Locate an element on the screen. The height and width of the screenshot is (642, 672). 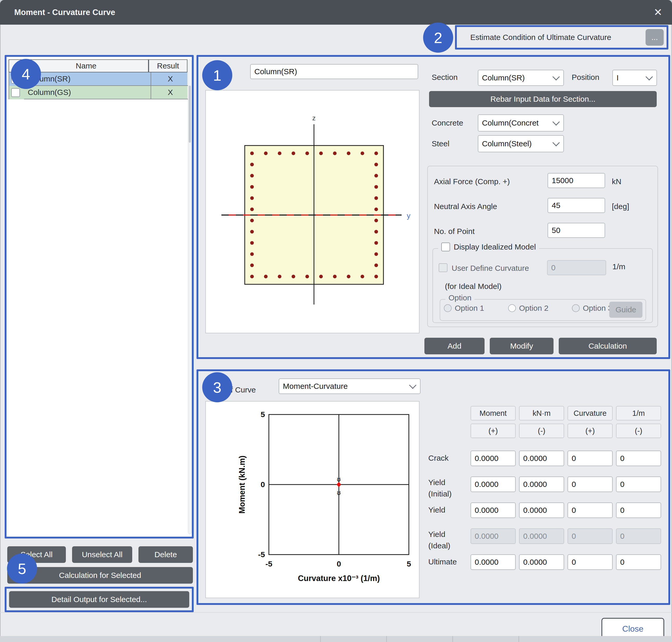
crack-curvature-plus-input is located at coordinates (590, 459).